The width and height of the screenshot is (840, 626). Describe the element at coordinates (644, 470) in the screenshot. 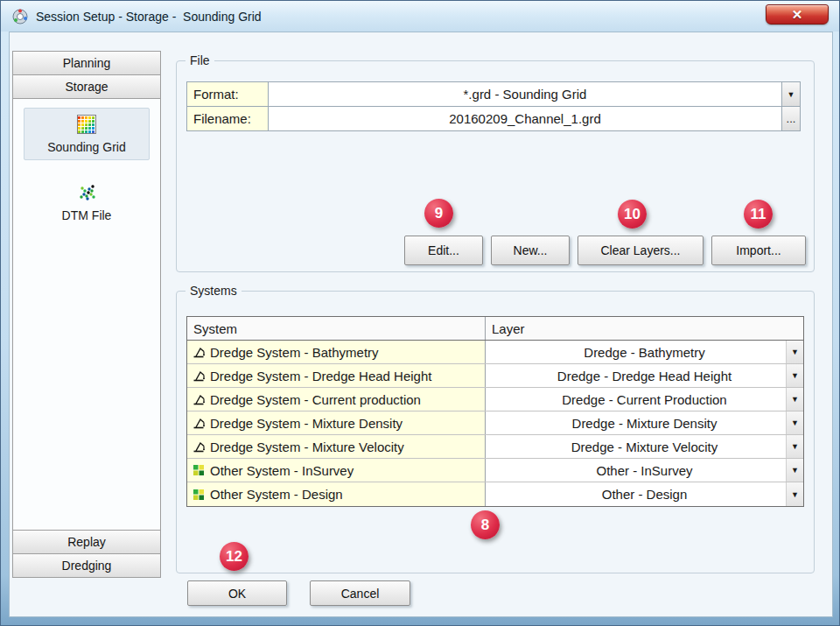

I see `layer-select: Other - InSurvey ▼` at that location.